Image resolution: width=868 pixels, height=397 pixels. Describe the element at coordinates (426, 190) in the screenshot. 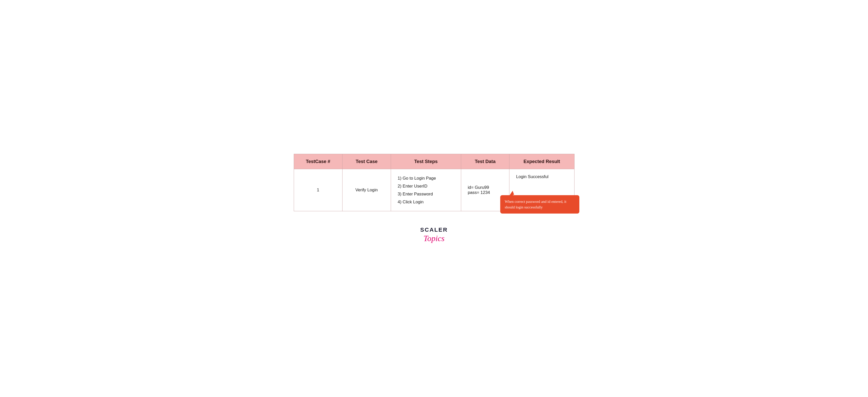

I see `cell-test-steps: 1) Go to Login Page 2) Enter UserID 3) E…` at that location.